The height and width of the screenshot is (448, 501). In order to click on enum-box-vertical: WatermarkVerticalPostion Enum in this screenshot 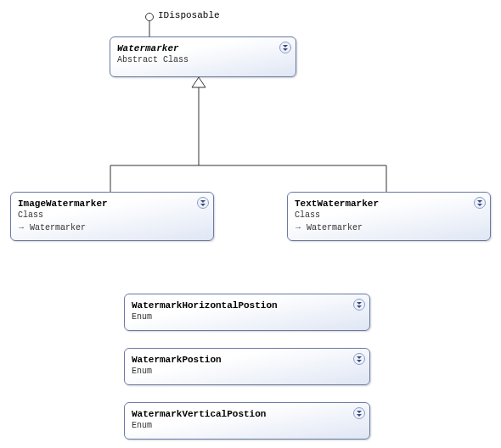, I will do `click(247, 421)`.